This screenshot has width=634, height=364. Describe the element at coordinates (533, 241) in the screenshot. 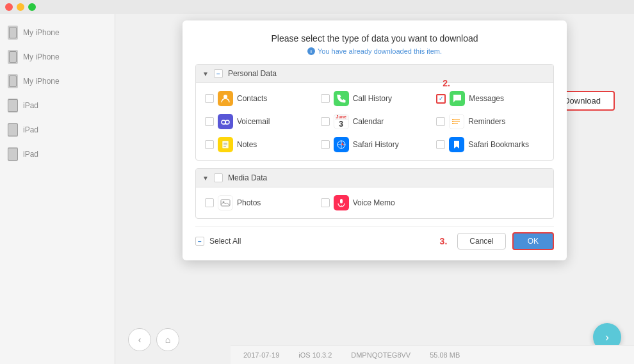

I see `ok-button: OK` at that location.